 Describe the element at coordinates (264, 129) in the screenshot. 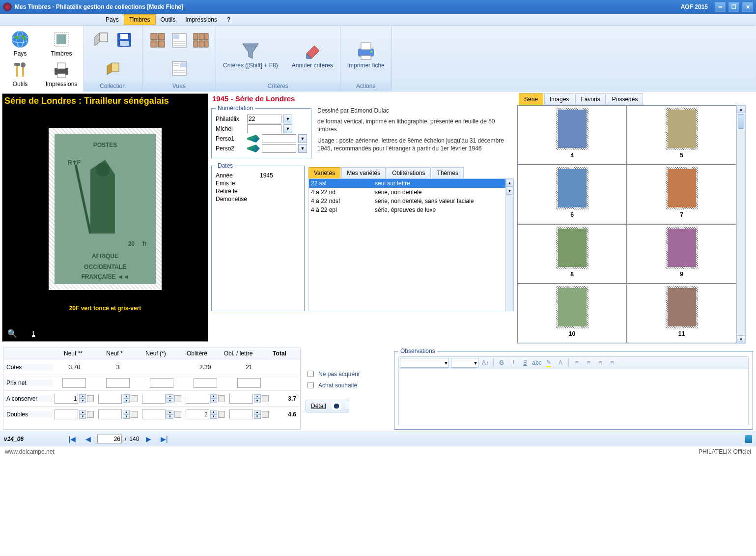

I see `num-michel-input` at that location.